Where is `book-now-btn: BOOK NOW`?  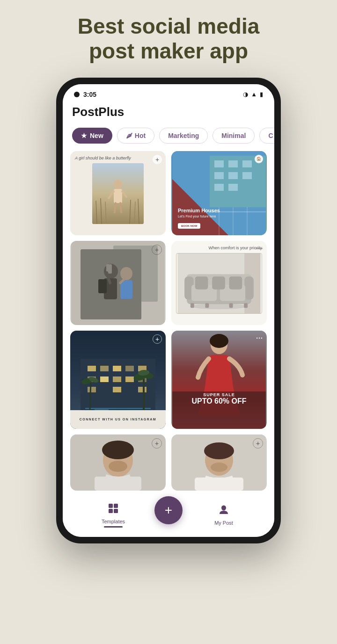
book-now-btn: BOOK NOW is located at coordinates (189, 226).